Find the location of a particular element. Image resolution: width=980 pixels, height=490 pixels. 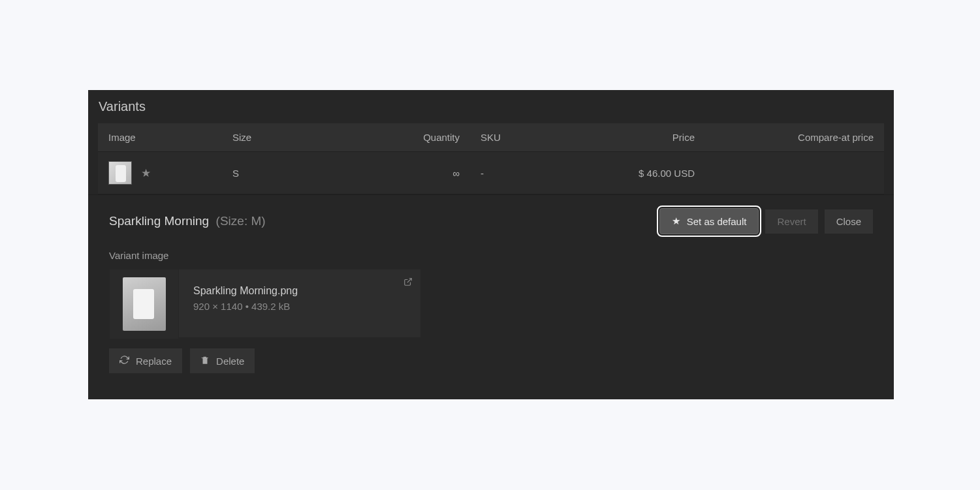

set-default-label: Set as default is located at coordinates (717, 222).